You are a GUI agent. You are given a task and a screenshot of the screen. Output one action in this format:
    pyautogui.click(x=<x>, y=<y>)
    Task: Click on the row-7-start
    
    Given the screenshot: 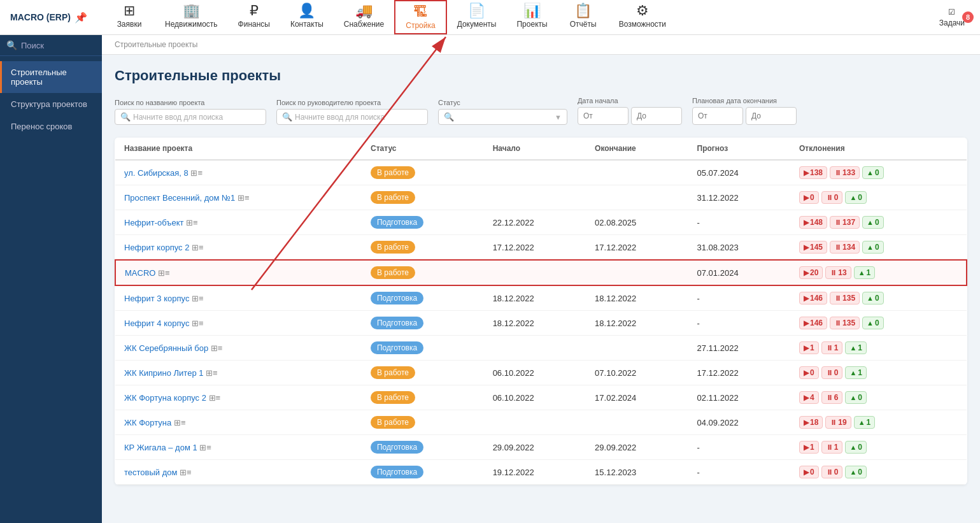 What is the action you would take?
    pyautogui.click(x=535, y=348)
    